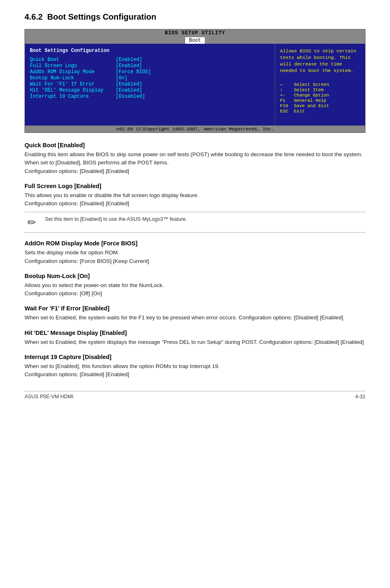 This screenshot has height=588, width=390. What do you see at coordinates (49, 397) in the screenshot?
I see `footer-left: ASUS P5E-VM HDMI` at bounding box center [49, 397].